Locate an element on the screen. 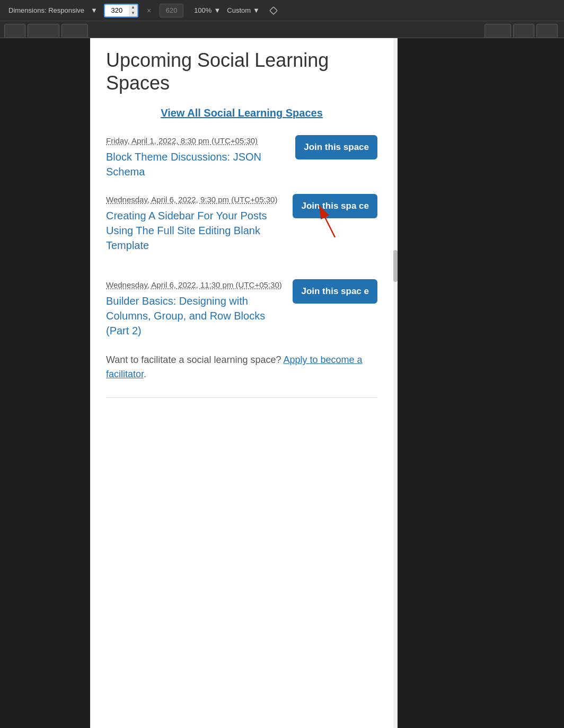 This screenshot has height=728, width=564. rotate-icon is located at coordinates (274, 11).